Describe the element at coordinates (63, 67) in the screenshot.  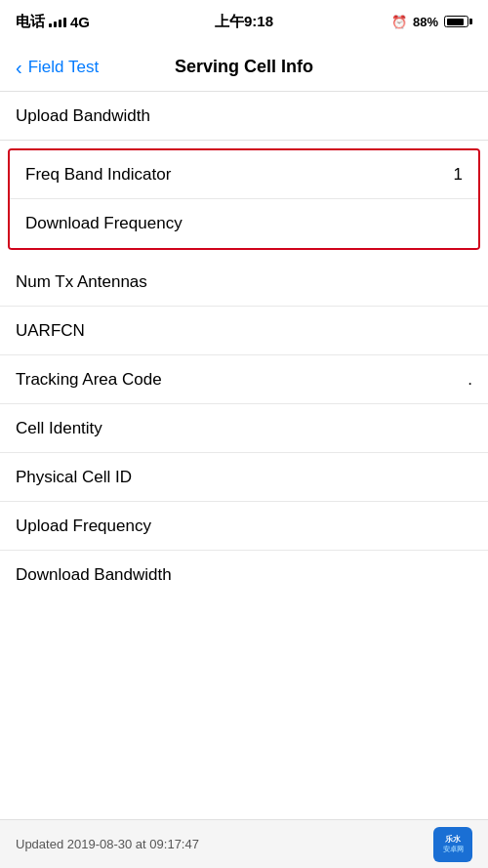
I see `back-label: Field Test` at that location.